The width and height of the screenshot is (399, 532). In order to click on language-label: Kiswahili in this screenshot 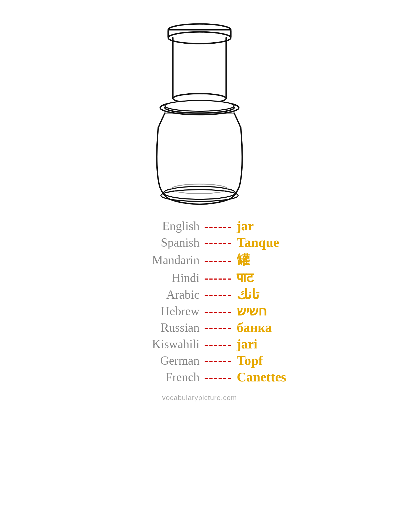, I will do `click(157, 344)`.